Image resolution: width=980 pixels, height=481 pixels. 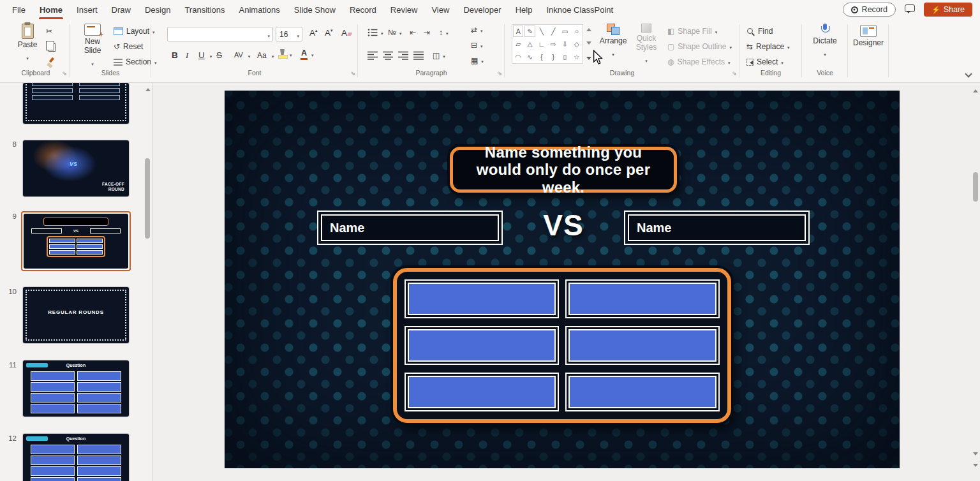 What do you see at coordinates (51, 62) in the screenshot?
I see `format-painter-button` at bounding box center [51, 62].